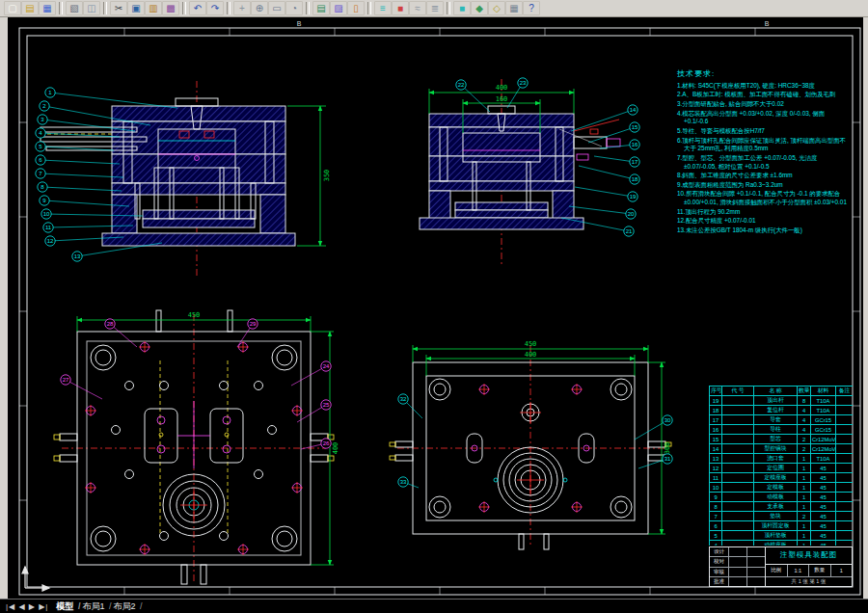  I want to click on layout-tab-1: 模型, so click(68, 606).